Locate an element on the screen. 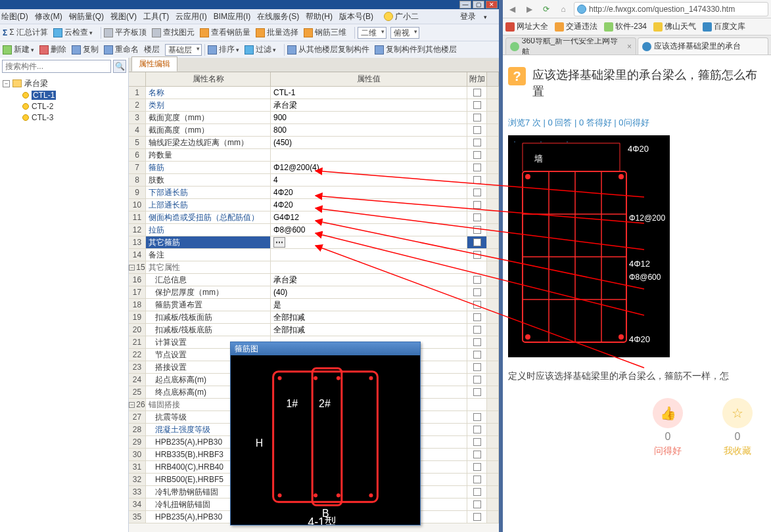  collapse-icon: − is located at coordinates (7, 84).